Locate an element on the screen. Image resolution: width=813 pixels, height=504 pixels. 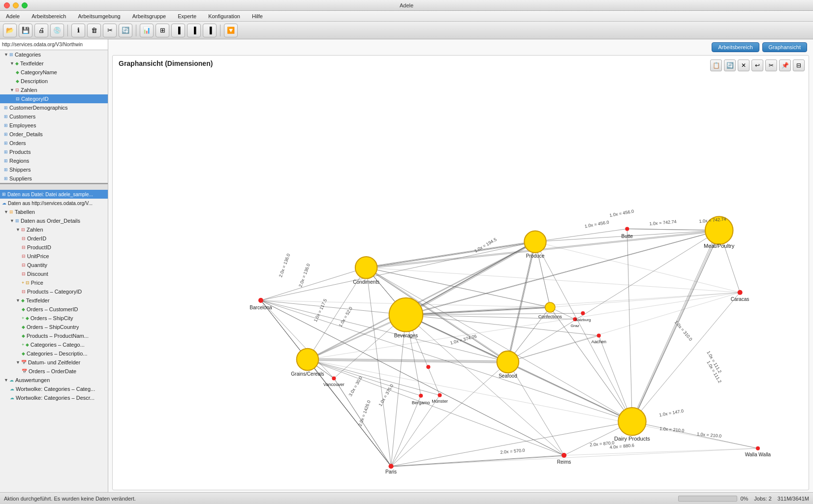
tree-item-products-name: ◆ Products – ProductNam... is located at coordinates (54, 336).